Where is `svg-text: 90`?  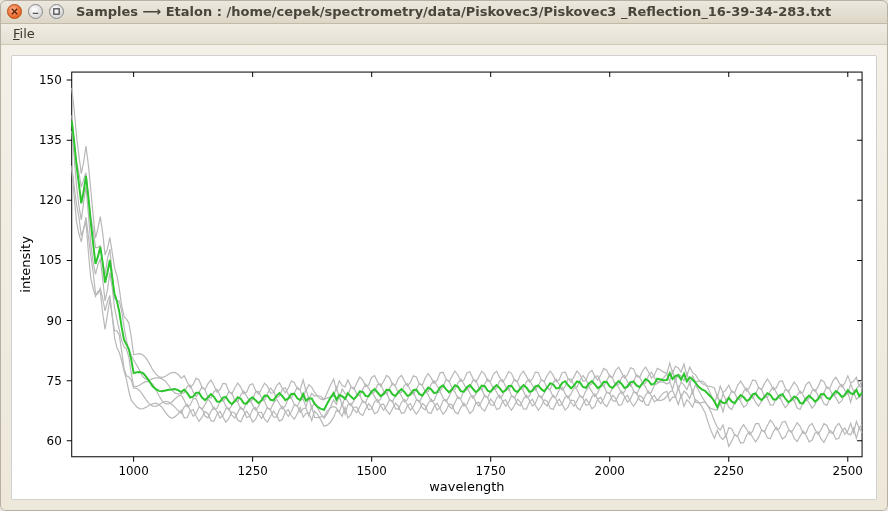 svg-text: 90 is located at coordinates (54, 321).